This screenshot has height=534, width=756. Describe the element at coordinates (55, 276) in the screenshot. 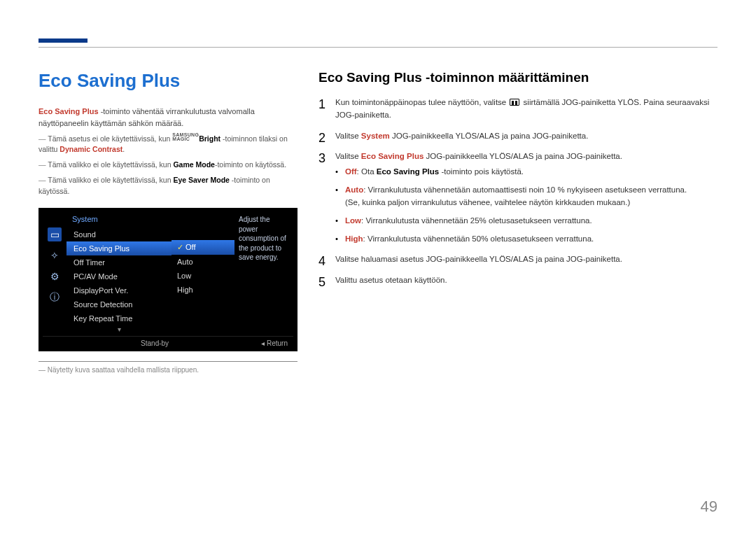

I see `gear-icon: ⚙` at that location.